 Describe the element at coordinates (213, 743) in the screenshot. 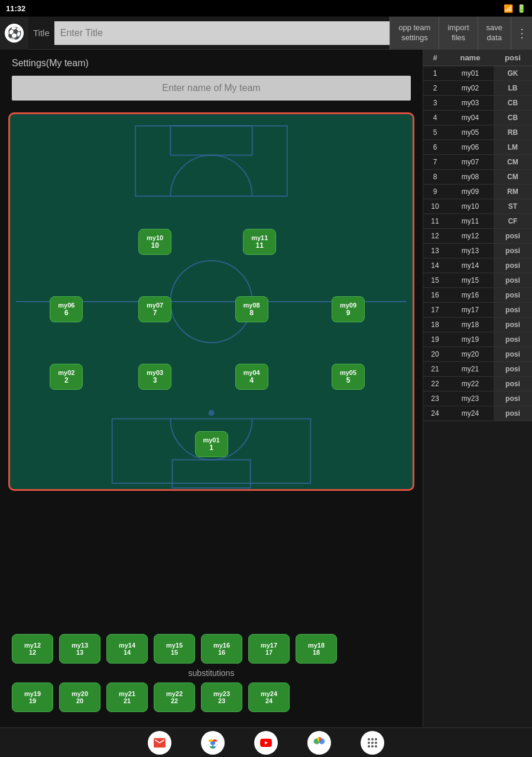

I see `chrome-icon` at that location.